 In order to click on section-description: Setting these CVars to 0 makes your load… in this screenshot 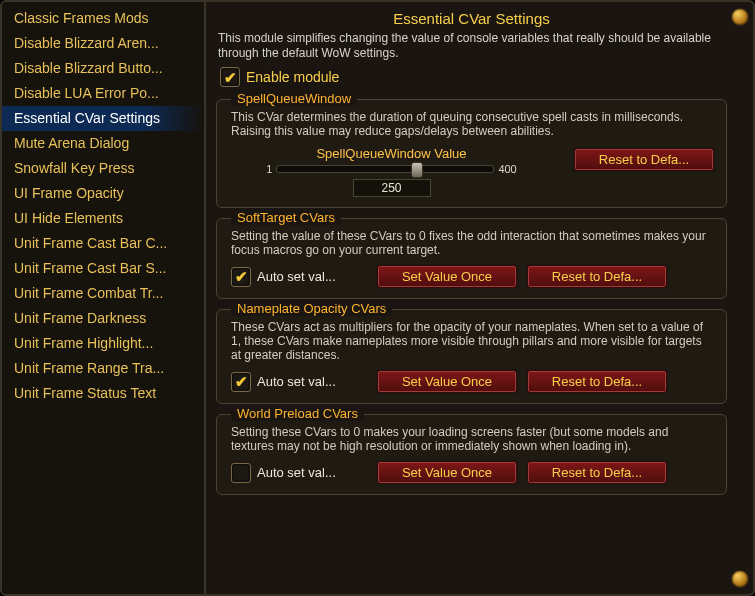, I will do `click(472, 442)`.